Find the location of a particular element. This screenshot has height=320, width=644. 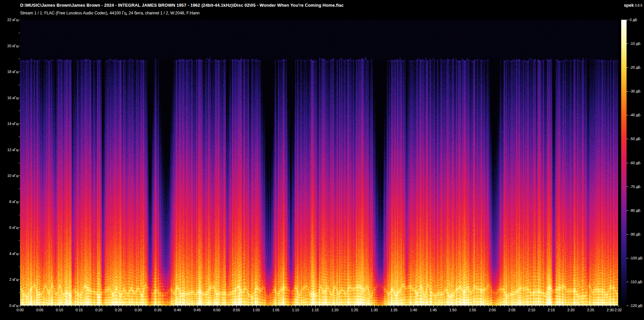

time-label: 0:05 is located at coordinates (40, 310).